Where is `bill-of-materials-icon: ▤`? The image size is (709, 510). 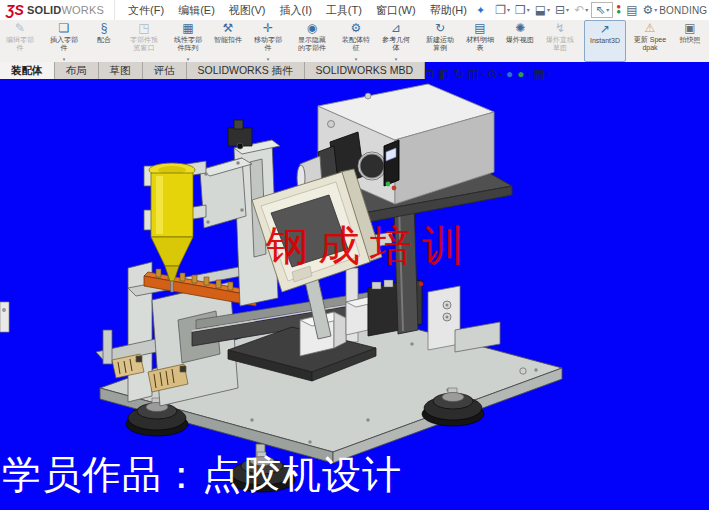 bill-of-materials-icon: ▤ is located at coordinates (480, 28).